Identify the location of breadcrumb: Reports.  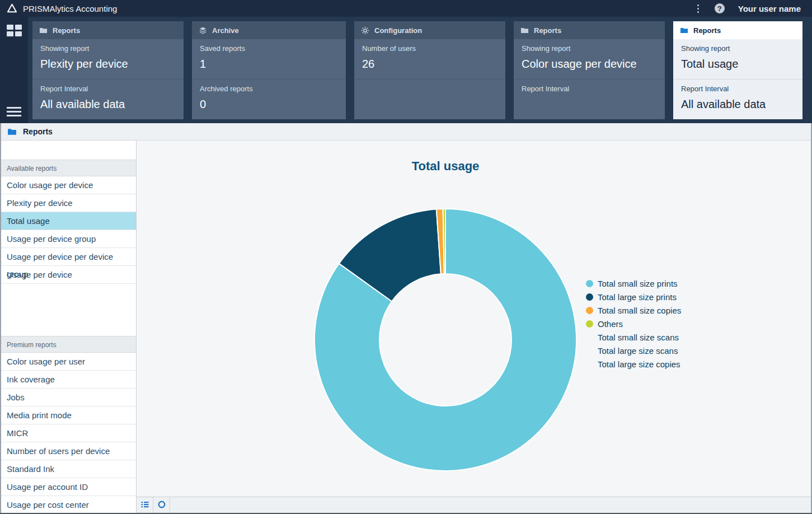
(406, 132).